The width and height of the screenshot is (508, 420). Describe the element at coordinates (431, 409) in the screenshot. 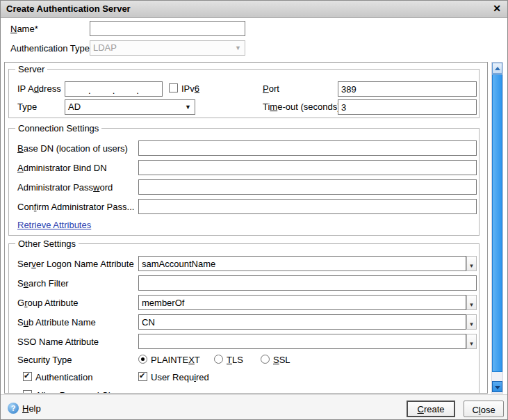

I see `create-button: Create` at that location.